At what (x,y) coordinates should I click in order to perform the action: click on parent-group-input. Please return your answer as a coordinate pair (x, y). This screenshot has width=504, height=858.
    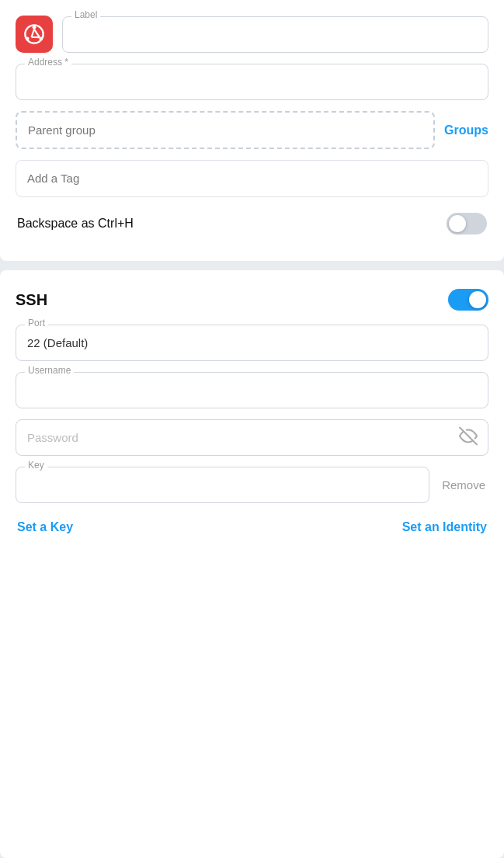
    Looking at the image, I should click on (225, 130).